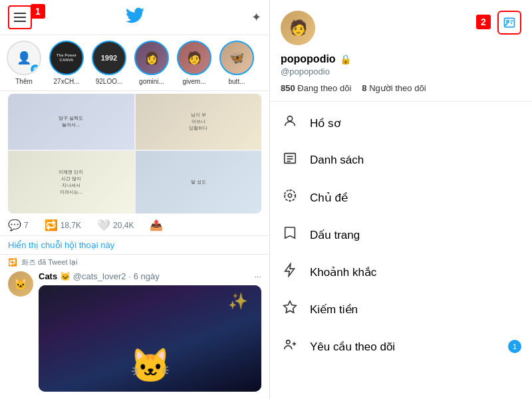 This screenshot has width=532, height=399. Describe the element at coordinates (134, 261) in the screenshot. I see `retweet-indicator: 🔁 화즈 đã Tweet lại` at that location.